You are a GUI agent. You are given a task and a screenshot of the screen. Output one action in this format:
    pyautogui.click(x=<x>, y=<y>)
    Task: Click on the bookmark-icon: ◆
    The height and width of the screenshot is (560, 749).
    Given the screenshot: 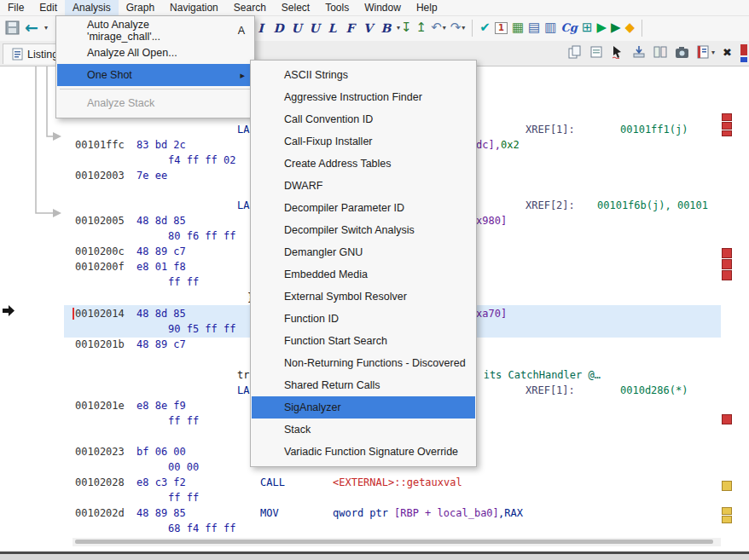 What is the action you would take?
    pyautogui.click(x=630, y=27)
    